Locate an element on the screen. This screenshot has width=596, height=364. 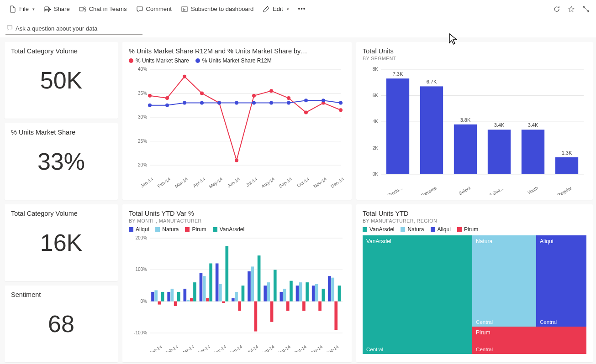
svg-text: Jun-14 is located at coordinates (236, 348).